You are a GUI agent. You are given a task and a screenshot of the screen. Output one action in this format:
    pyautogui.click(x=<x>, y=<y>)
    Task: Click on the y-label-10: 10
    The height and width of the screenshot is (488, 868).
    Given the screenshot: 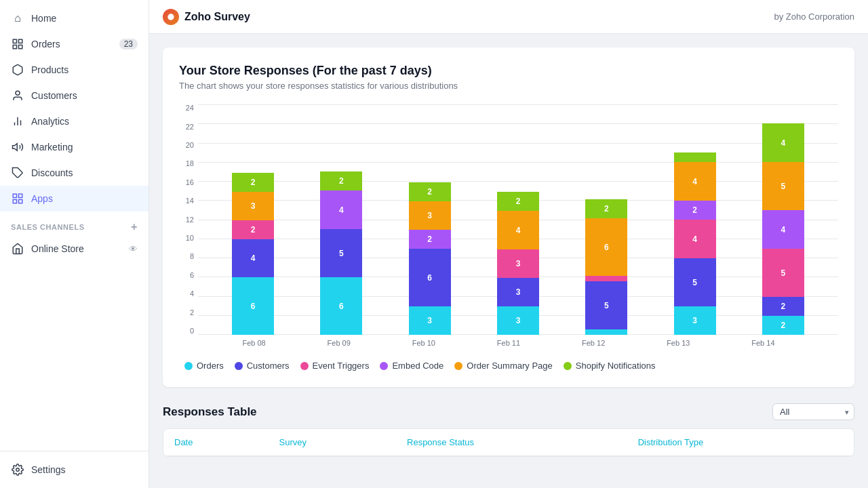 What is the action you would take?
    pyautogui.click(x=190, y=239)
    